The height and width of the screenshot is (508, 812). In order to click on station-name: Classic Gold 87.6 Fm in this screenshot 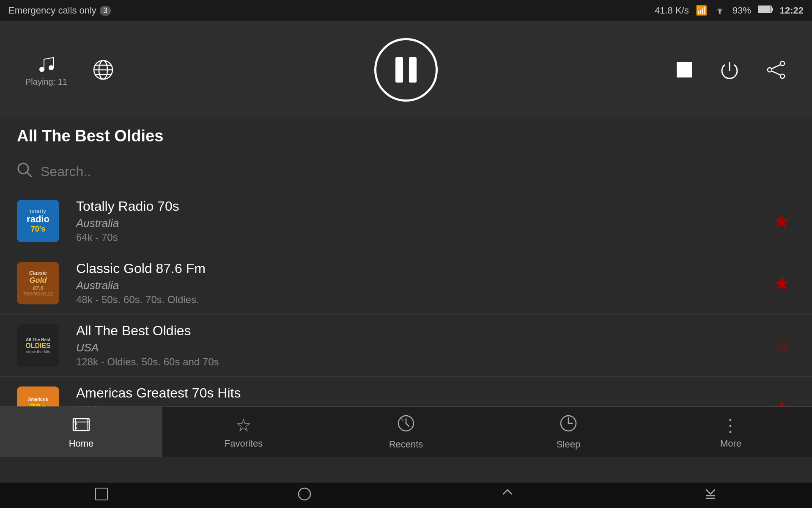, I will do `click(422, 268)`.